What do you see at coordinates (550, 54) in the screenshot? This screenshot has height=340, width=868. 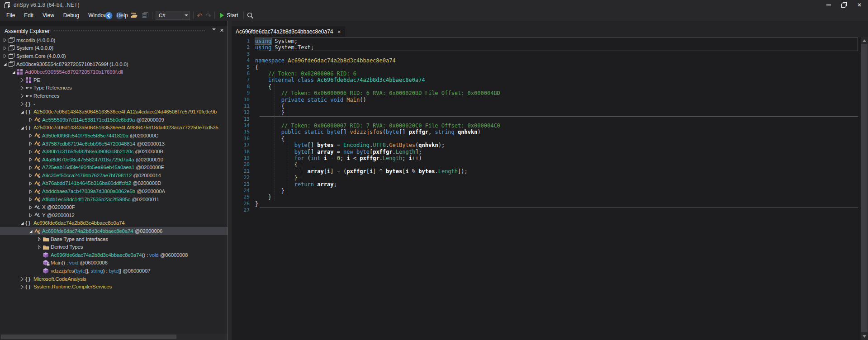 I see `code-line: 3` at bounding box center [550, 54].